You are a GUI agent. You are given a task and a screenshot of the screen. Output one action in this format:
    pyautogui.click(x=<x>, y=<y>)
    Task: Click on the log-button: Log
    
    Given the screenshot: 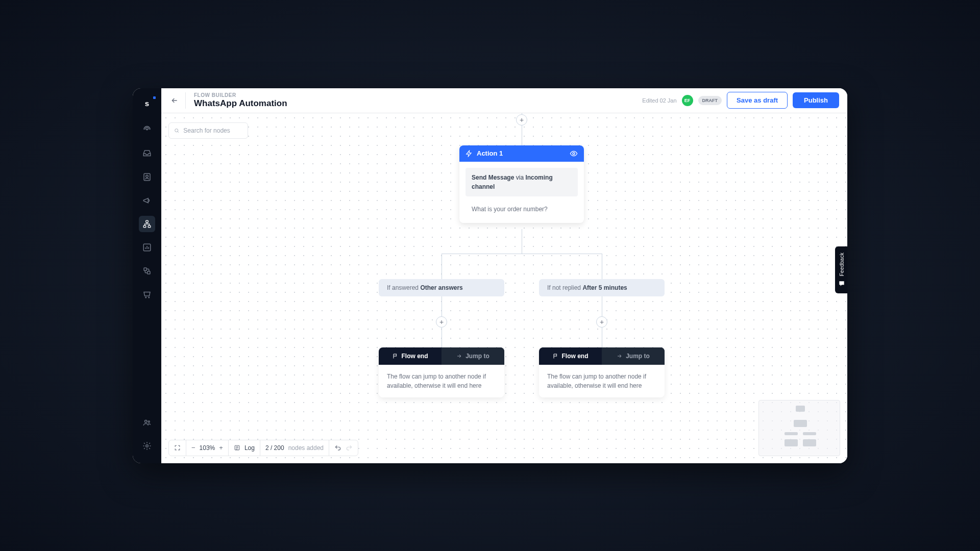 What is the action you would take?
    pyautogui.click(x=244, y=448)
    